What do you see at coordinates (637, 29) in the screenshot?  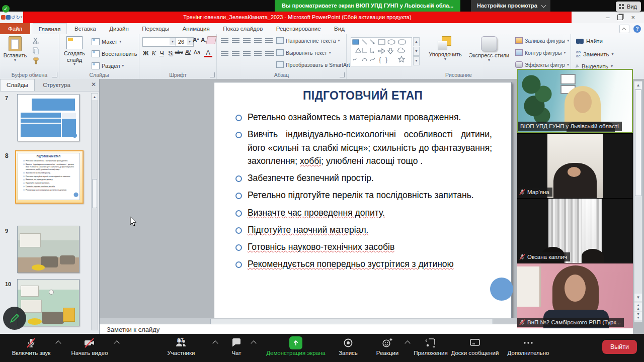 I see `help-icon: ?` at bounding box center [637, 29].